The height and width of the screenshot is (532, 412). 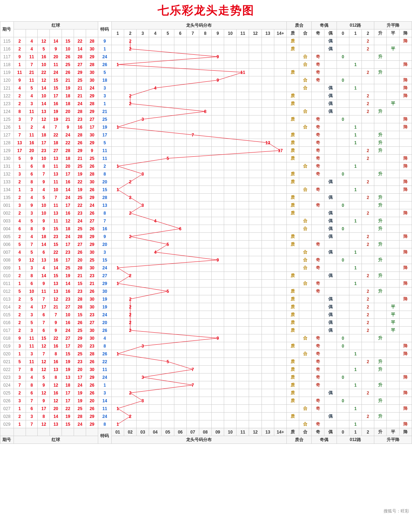 I want to click on red-cell: 13, so click(x=44, y=260).